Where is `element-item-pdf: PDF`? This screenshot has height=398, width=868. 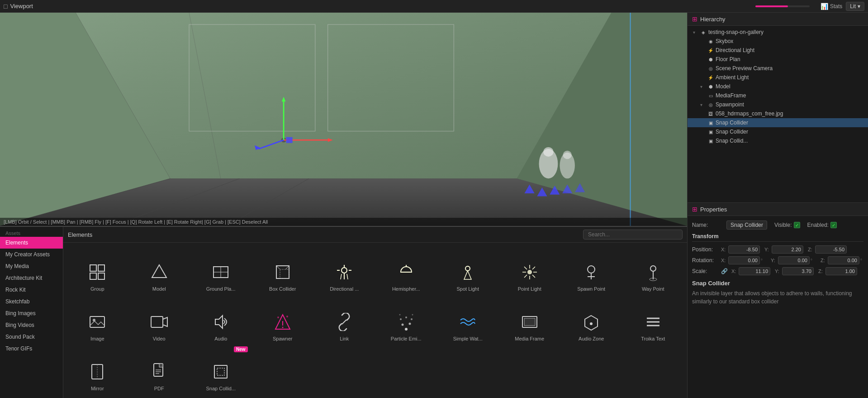
element-item-pdf: PDF is located at coordinates (159, 370).